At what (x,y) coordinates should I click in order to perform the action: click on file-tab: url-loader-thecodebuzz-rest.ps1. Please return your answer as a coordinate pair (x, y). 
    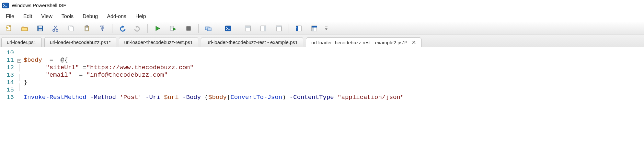
    Looking at the image, I should click on (159, 42).